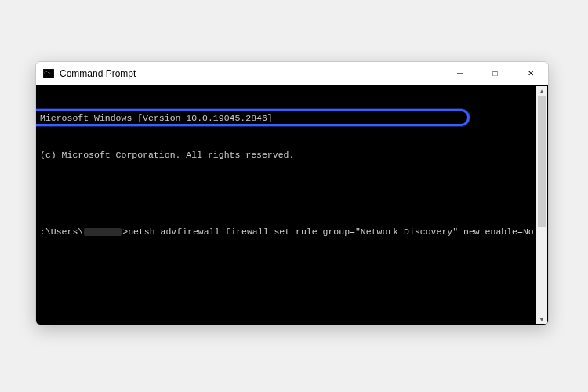 This screenshot has width=588, height=392. Describe the element at coordinates (459, 74) in the screenshot. I see `minimize-button: ─` at that location.